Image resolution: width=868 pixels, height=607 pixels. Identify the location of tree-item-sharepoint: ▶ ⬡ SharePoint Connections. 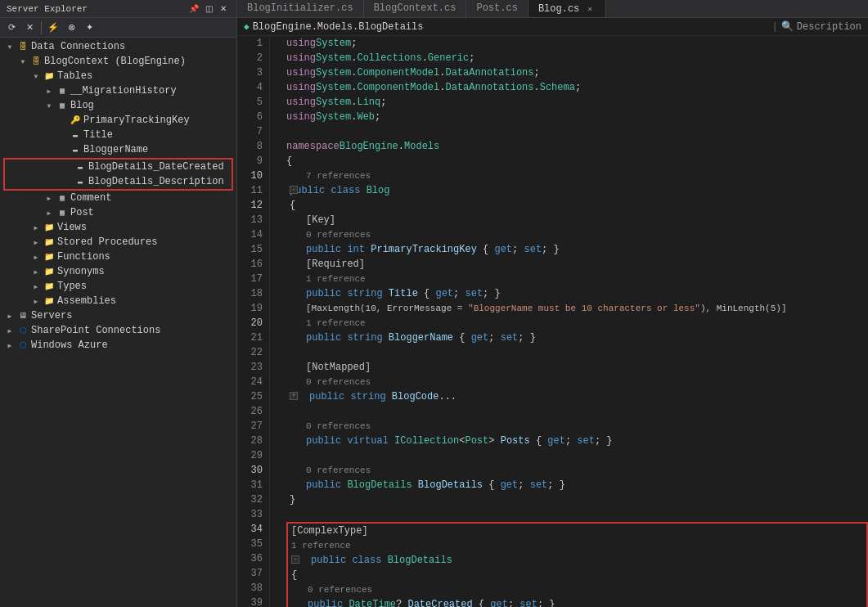
(118, 330).